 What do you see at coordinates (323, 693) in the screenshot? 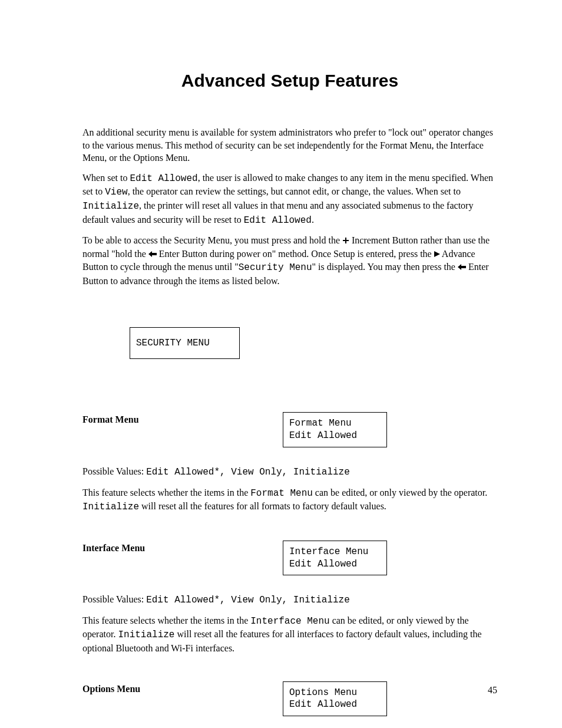
I see `menu-display-line1: Options Menu` at bounding box center [323, 693].